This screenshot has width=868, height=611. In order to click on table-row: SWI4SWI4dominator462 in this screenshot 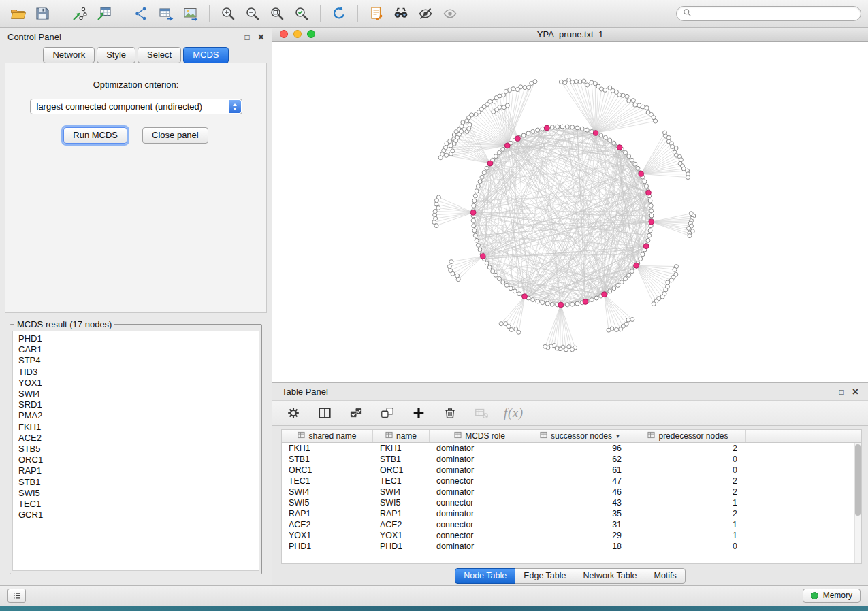, I will do `click(572, 492)`.